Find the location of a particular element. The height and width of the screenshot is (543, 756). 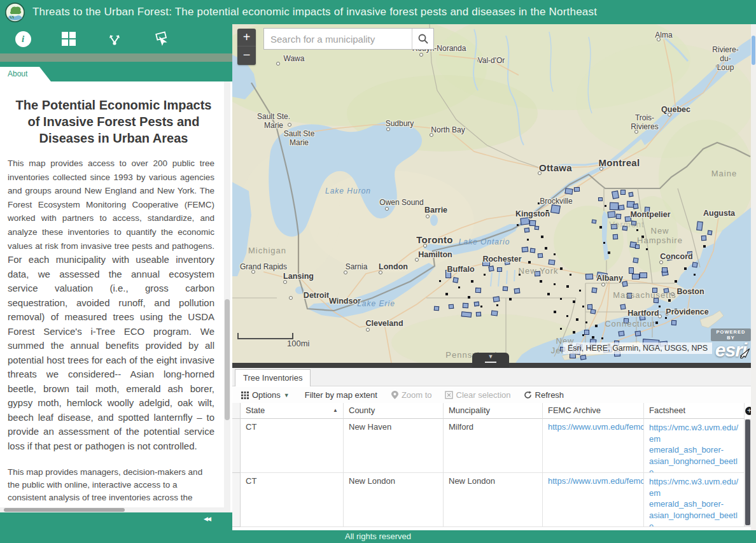

clear-selection-button: Clear selection is located at coordinates (478, 395).